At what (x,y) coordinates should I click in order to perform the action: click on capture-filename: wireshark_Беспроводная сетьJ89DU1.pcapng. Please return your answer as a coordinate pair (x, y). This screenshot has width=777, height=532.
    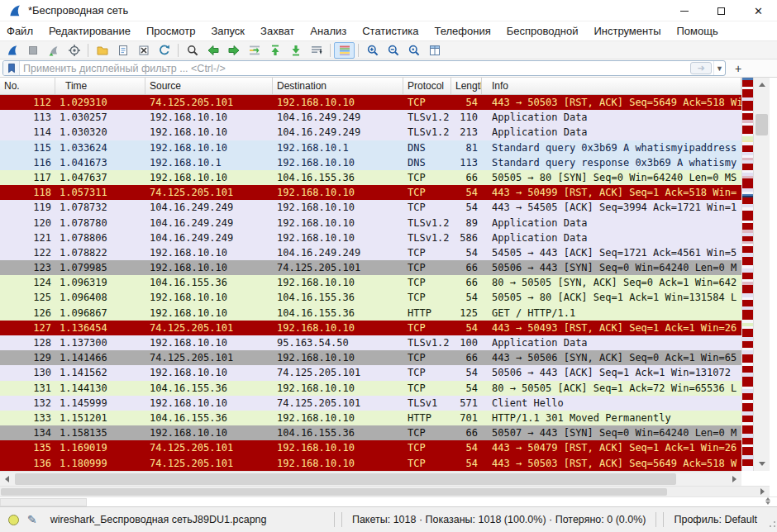
    Looking at the image, I should click on (159, 520).